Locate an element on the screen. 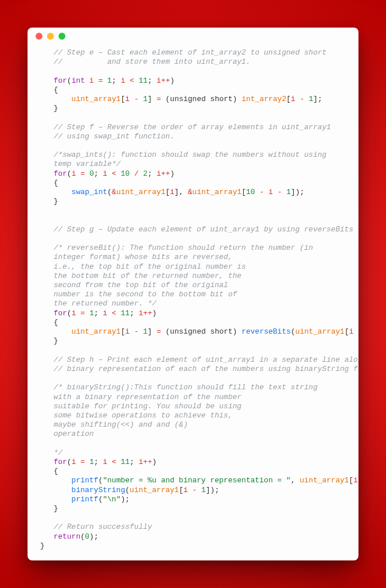 The height and width of the screenshot is (588, 386). titlebar is located at coordinates (193, 36).